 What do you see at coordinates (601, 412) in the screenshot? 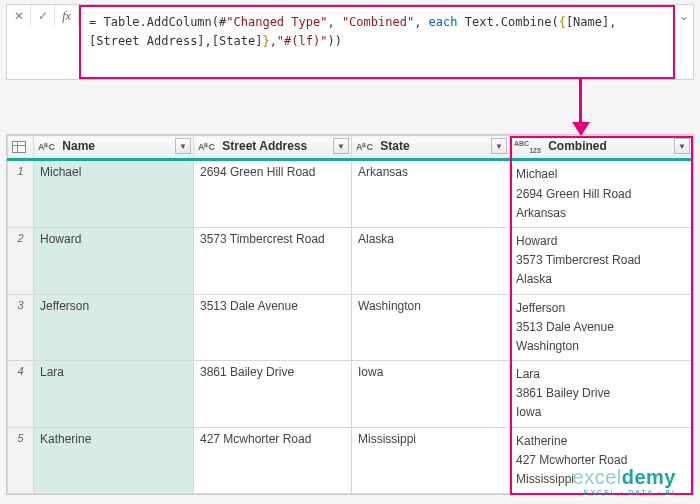
I see `combined-line: Iowa` at bounding box center [601, 412].